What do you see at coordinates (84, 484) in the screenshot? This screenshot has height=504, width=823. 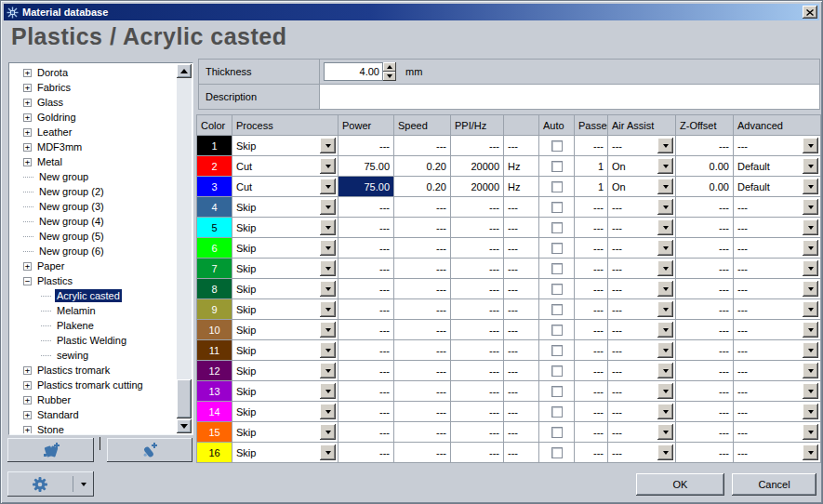 I see `settings-dropdown-button` at bounding box center [84, 484].